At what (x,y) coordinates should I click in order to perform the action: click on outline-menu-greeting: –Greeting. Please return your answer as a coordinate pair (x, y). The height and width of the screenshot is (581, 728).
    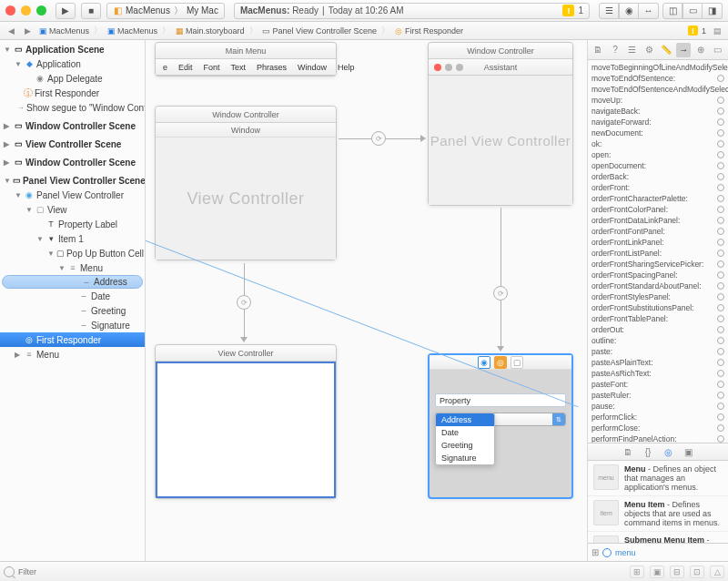
    Looking at the image, I should click on (73, 311).